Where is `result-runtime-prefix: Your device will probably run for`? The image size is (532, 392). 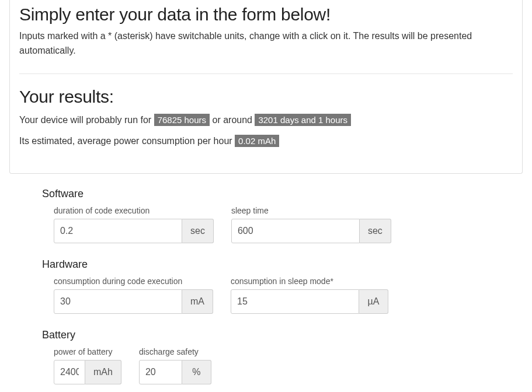
result-runtime-prefix: Your device will probably run for is located at coordinates (86, 120).